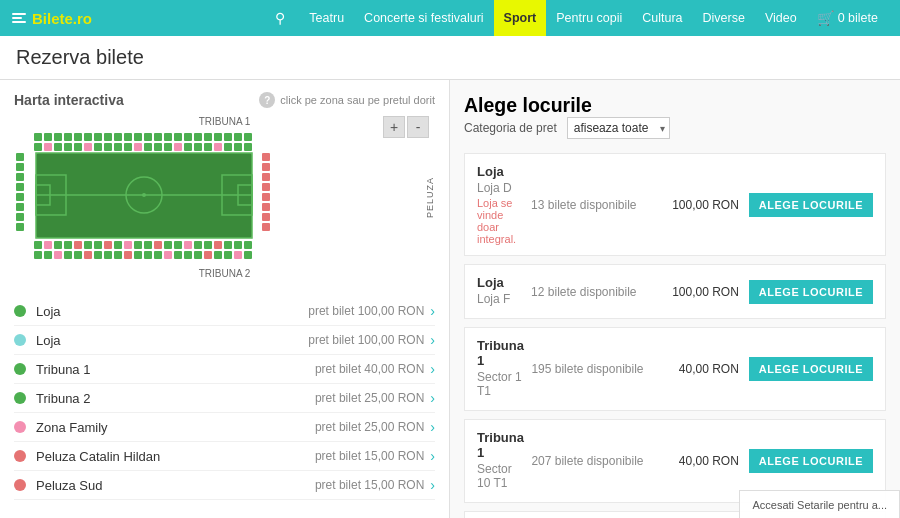 The width and height of the screenshot is (900, 518). What do you see at coordinates (326, 18) in the screenshot?
I see `nav-teatru: Teatru` at bounding box center [326, 18].